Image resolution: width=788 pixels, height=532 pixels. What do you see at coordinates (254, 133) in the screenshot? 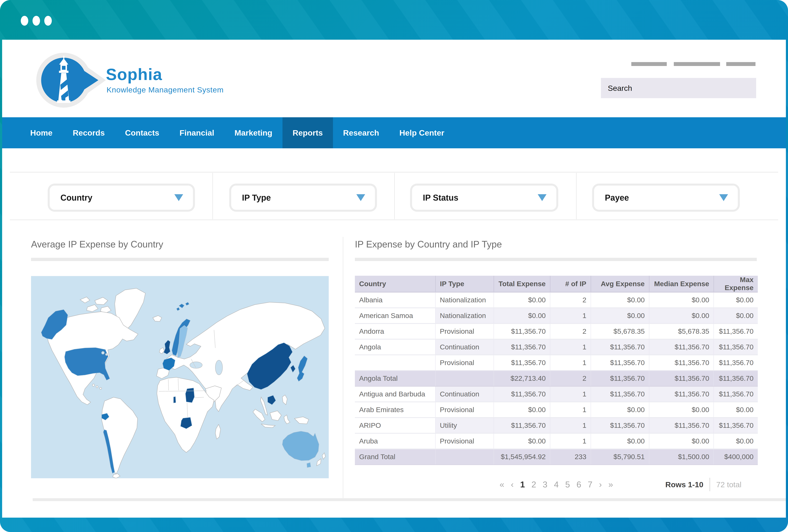
I see `nav-item-marketing: Marketing` at bounding box center [254, 133].